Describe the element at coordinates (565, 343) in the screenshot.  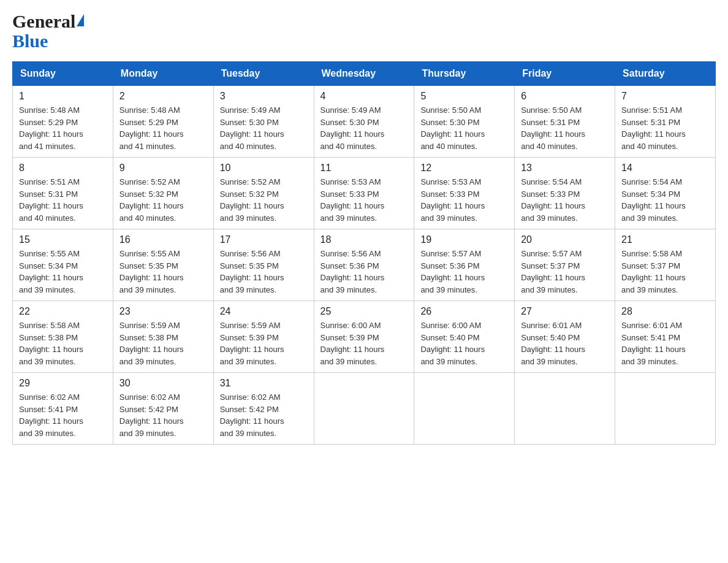
I see `day-info: Sunrise: 6:01 AMSunset: 5:40 PMDaylight:…` at that location.